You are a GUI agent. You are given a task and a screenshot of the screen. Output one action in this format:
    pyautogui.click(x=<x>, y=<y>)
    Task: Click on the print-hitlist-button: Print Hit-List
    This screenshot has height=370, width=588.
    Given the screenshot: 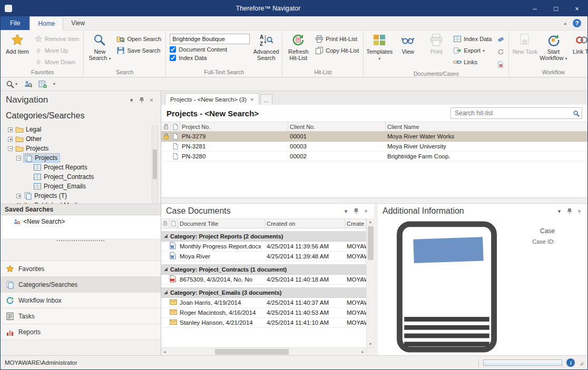 What is the action you would take?
    pyautogui.click(x=337, y=39)
    